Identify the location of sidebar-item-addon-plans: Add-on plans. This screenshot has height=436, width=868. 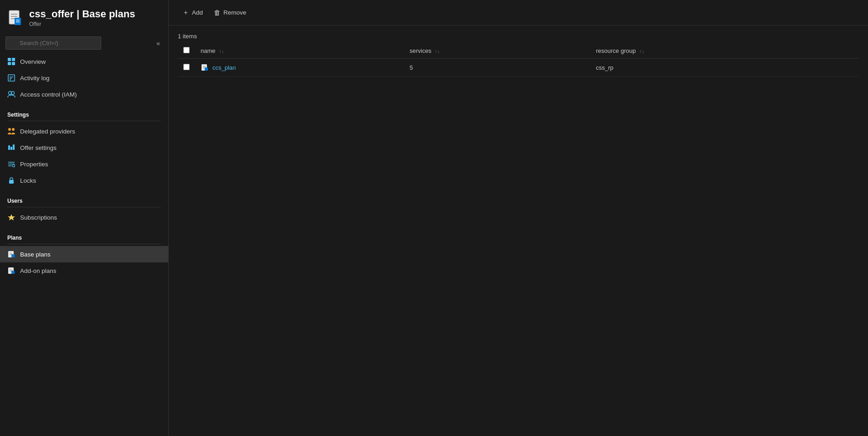
(84, 271).